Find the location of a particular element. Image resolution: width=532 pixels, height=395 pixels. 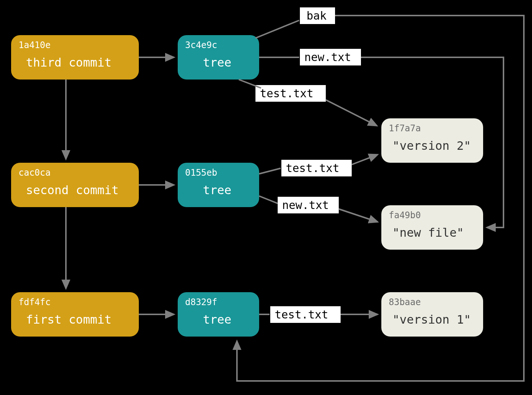

svg-text: bak is located at coordinates (317, 16).